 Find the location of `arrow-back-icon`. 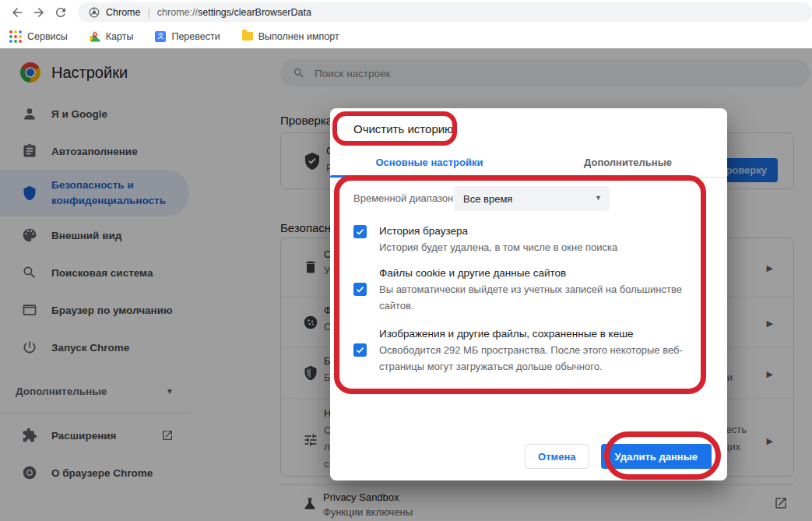

arrow-back-icon is located at coordinates (17, 12).